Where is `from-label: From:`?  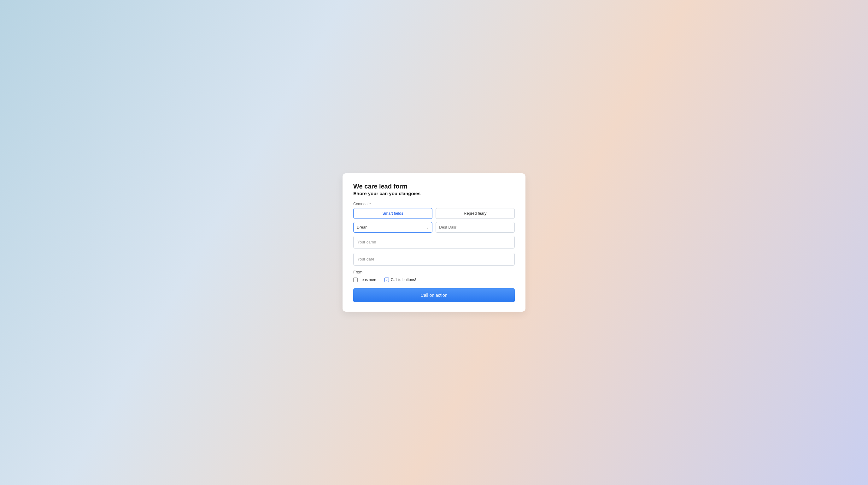 from-label: From: is located at coordinates (434, 272).